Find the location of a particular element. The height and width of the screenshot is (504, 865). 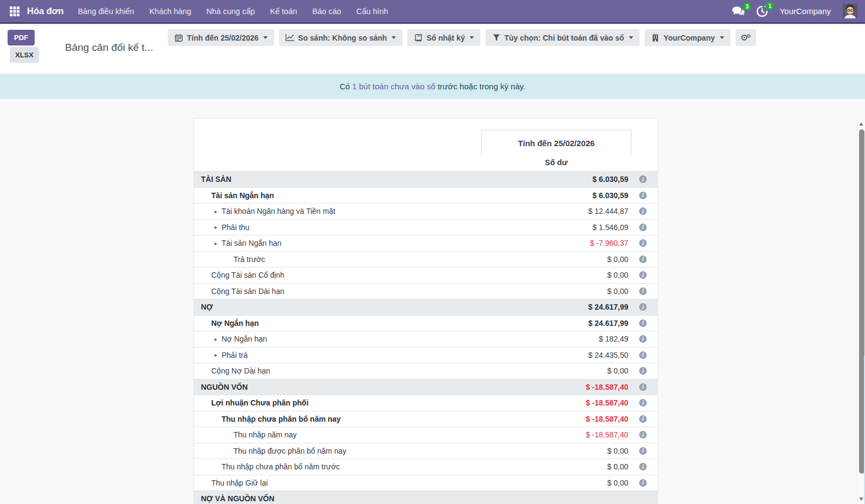

report-row: ▸ Phải thu $ 1.546,09 i is located at coordinates (426, 227).